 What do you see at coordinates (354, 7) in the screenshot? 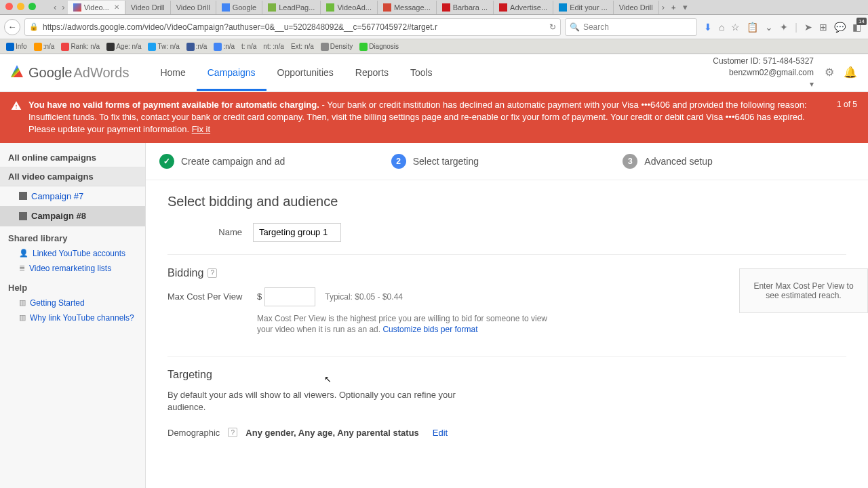
I see `tab-label: VideoAd...` at bounding box center [354, 7].